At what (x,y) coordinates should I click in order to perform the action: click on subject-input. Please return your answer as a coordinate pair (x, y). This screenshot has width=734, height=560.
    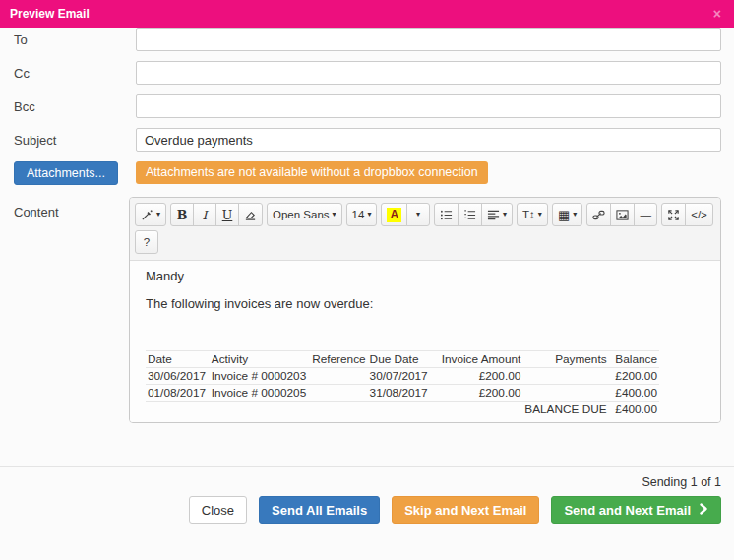
    Looking at the image, I should click on (429, 140).